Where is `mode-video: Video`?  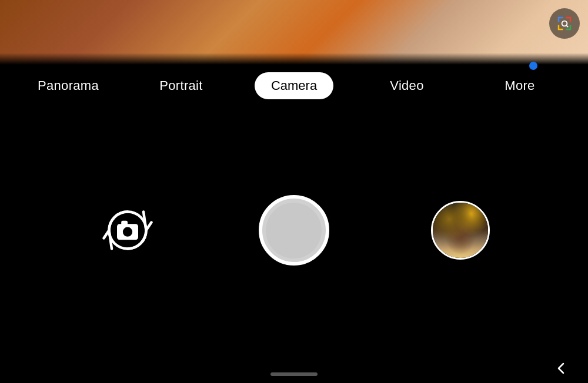
mode-video: Video is located at coordinates (407, 86).